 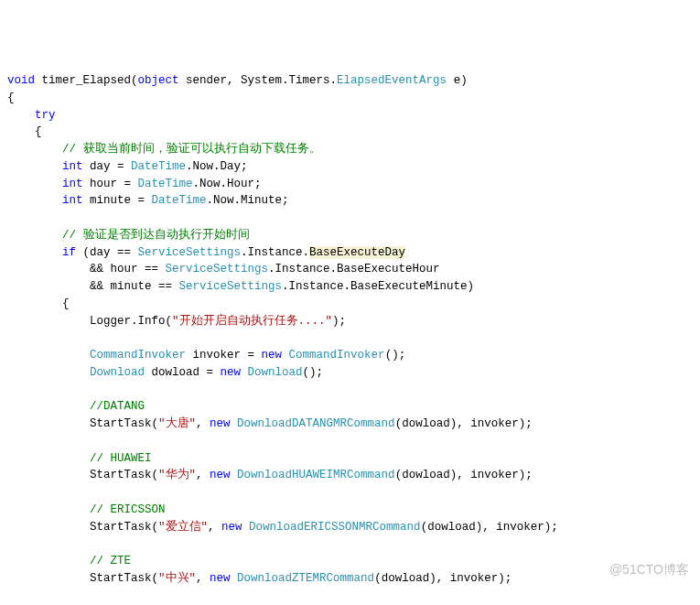 I want to click on comment-getnow: // 获取当前时间，验证可以执行自动下载任务。, so click(x=192, y=149).